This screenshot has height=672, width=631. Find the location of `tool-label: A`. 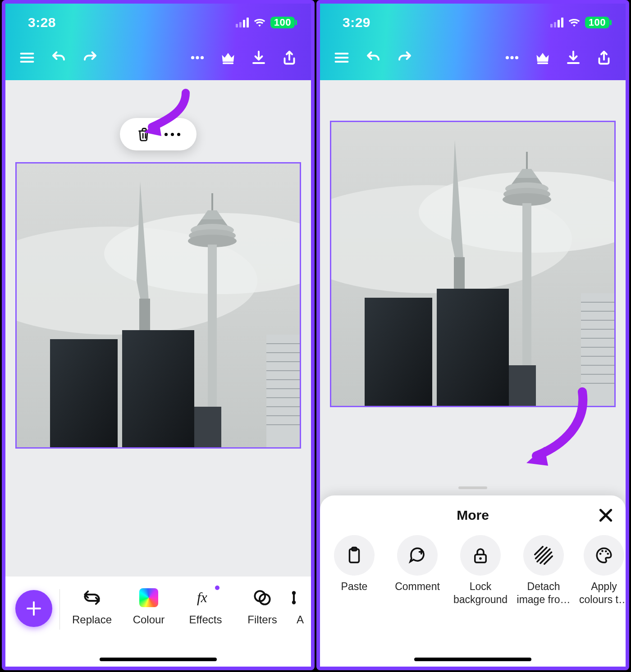

tool-label: A is located at coordinates (300, 620).